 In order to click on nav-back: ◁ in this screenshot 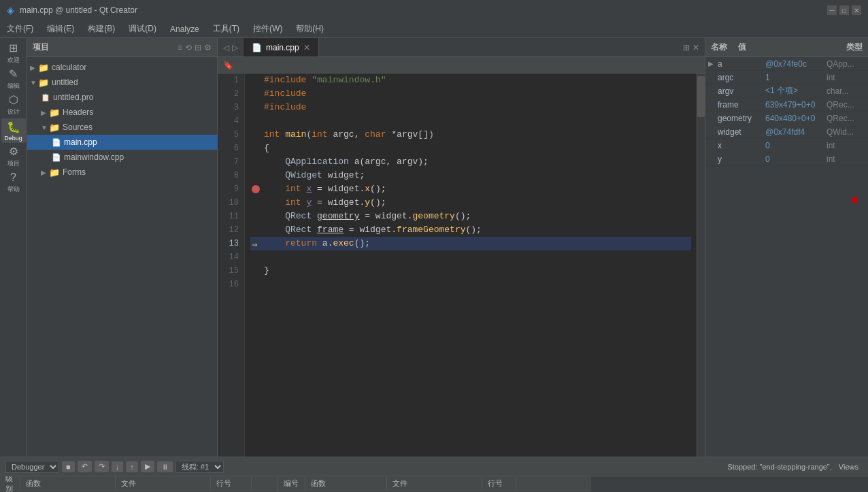, I will do `click(226, 48)`.